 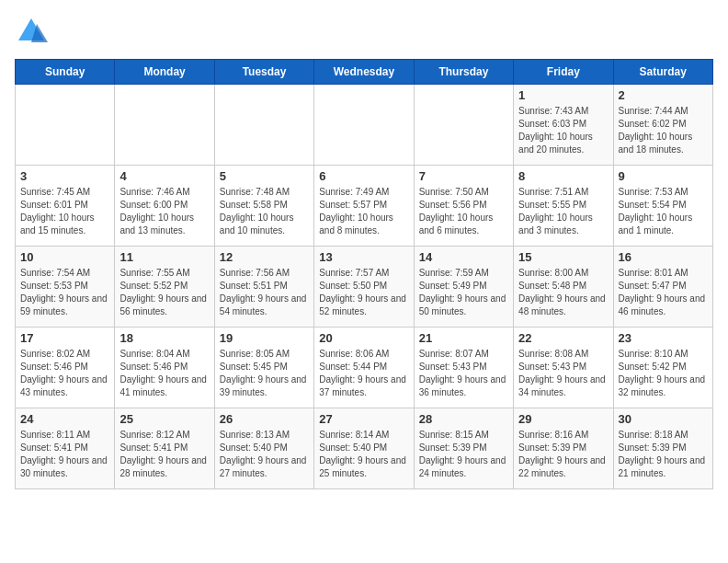 What do you see at coordinates (165, 206) in the screenshot?
I see `calendar-cell: 4Sunrise: 7:46 AM Sunset: 6:00 PM Daylig…` at bounding box center [165, 206].